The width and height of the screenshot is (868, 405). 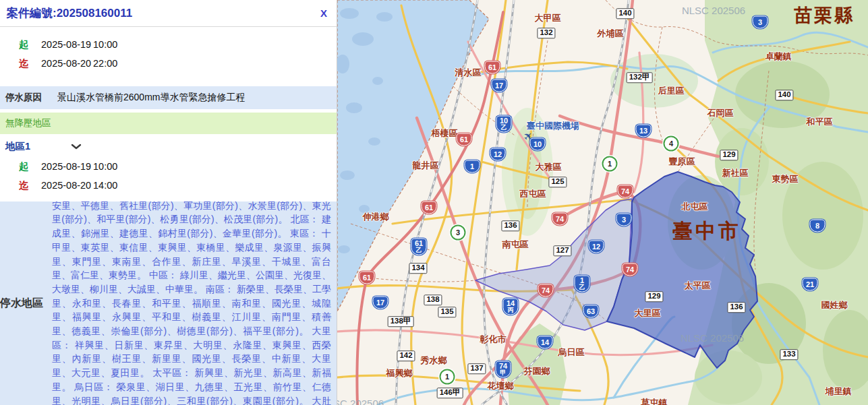 What do you see at coordinates (169, 123) in the screenshot?
I see `no-pressure-banner: 無降壓地區` at bounding box center [169, 123].